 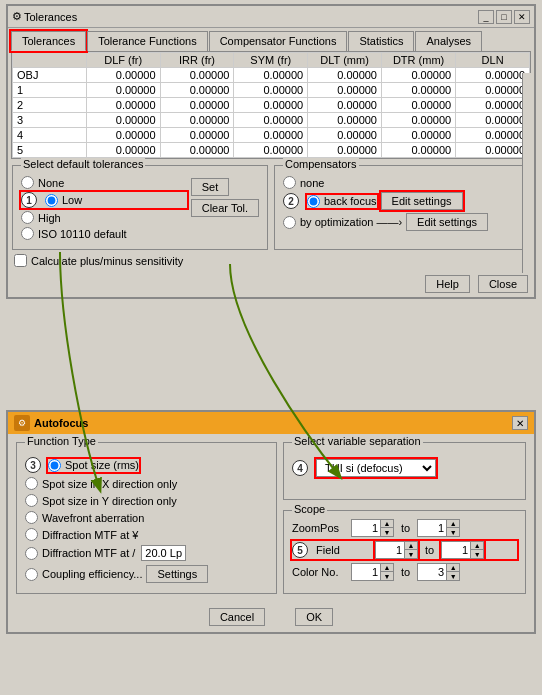 I want to click on sensitivity-checkbox, so click(x=20, y=260).